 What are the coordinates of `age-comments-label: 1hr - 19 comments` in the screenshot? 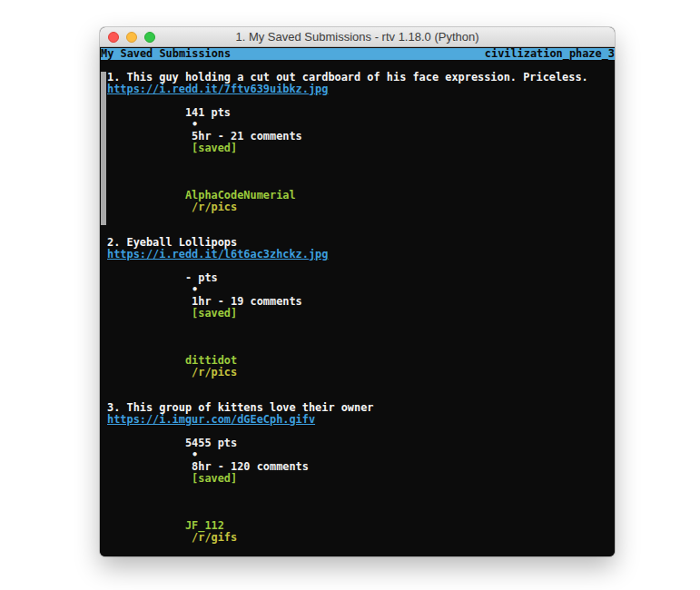 It's located at (247, 301).